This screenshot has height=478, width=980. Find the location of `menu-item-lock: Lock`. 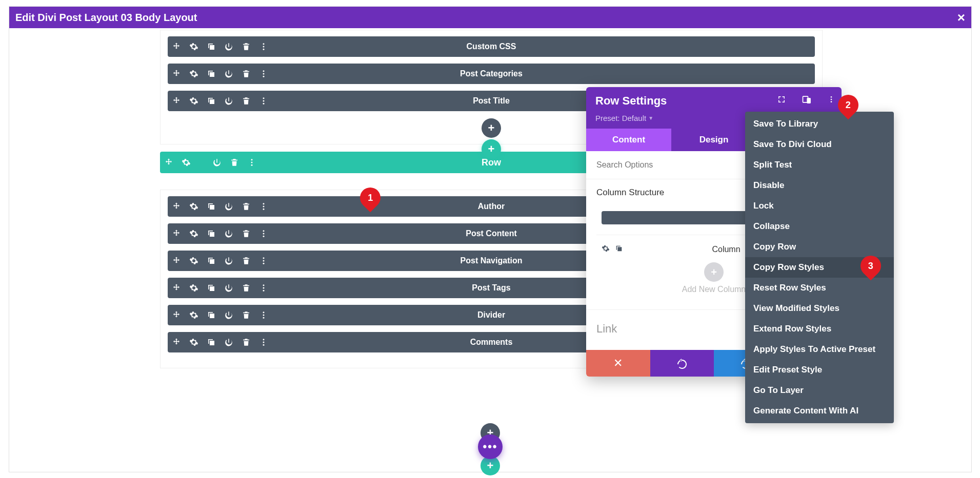

menu-item-lock: Lock is located at coordinates (819, 206).